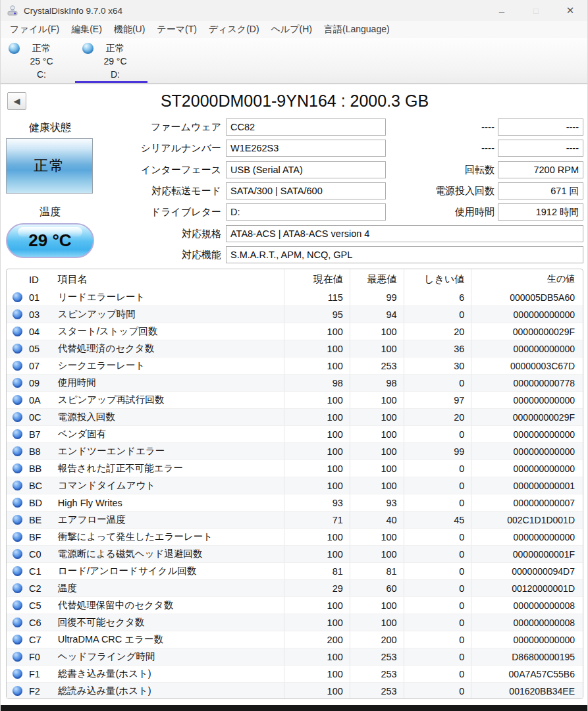  What do you see at coordinates (43, 486) in the screenshot?
I see `cell-id: BC` at bounding box center [43, 486].